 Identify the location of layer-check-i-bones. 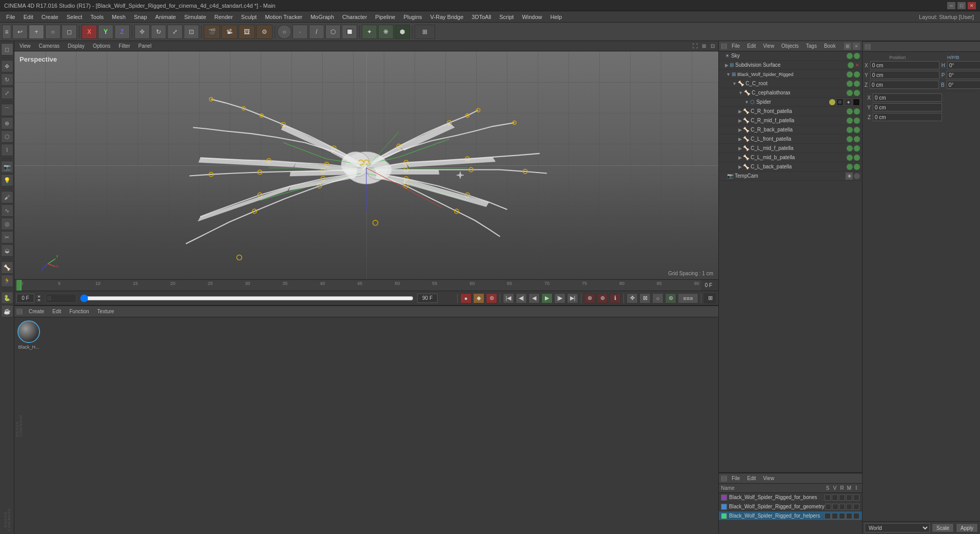
(856, 498).